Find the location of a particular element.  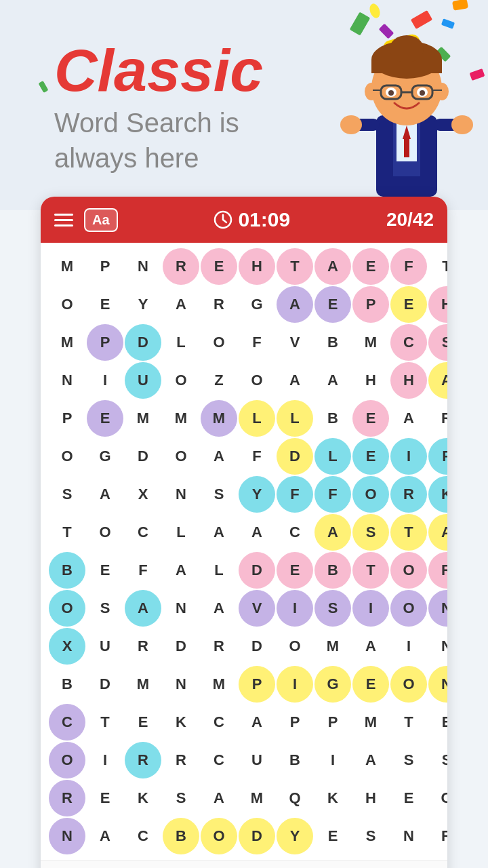

font-size-button: Aa is located at coordinates (101, 220).